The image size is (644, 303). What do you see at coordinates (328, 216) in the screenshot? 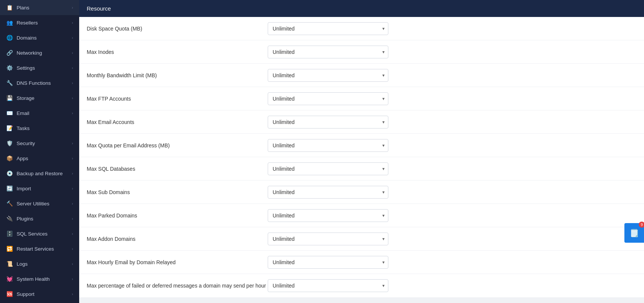
I see `resource-select-max-parked: Unlimited 0 Custom` at bounding box center [328, 216].